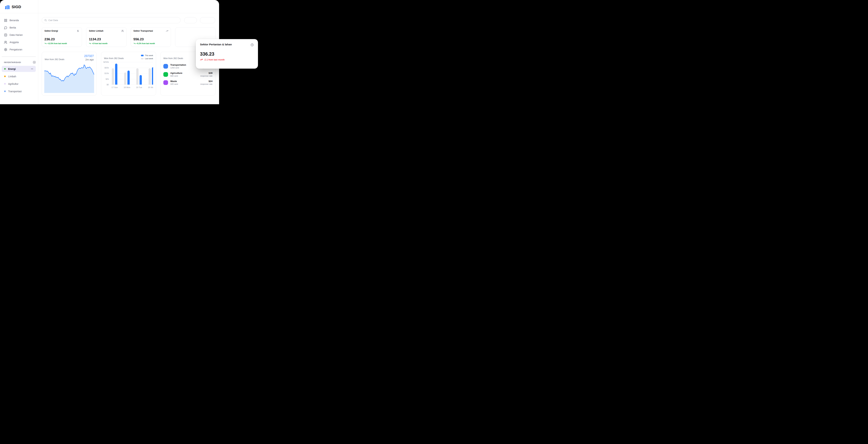  What do you see at coordinates (111, 20) in the screenshot?
I see `search-bar` at bounding box center [111, 20].